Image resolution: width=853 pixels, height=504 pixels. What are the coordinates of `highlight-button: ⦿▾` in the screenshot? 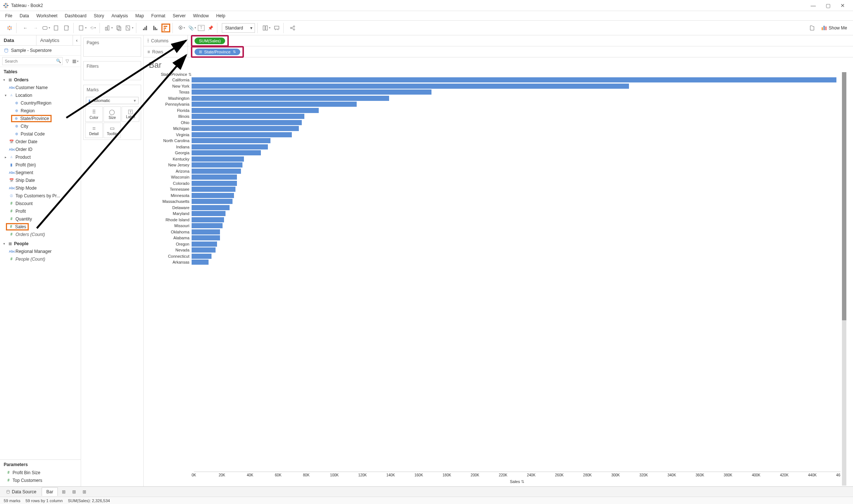 It's located at (182, 28).